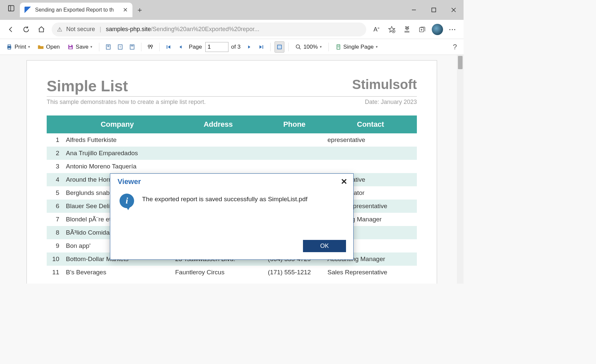  Describe the element at coordinates (232, 272) in the screenshot. I see `table-row: 11B's BeveragesFauntleroy Circus(171) 55…` at that location.